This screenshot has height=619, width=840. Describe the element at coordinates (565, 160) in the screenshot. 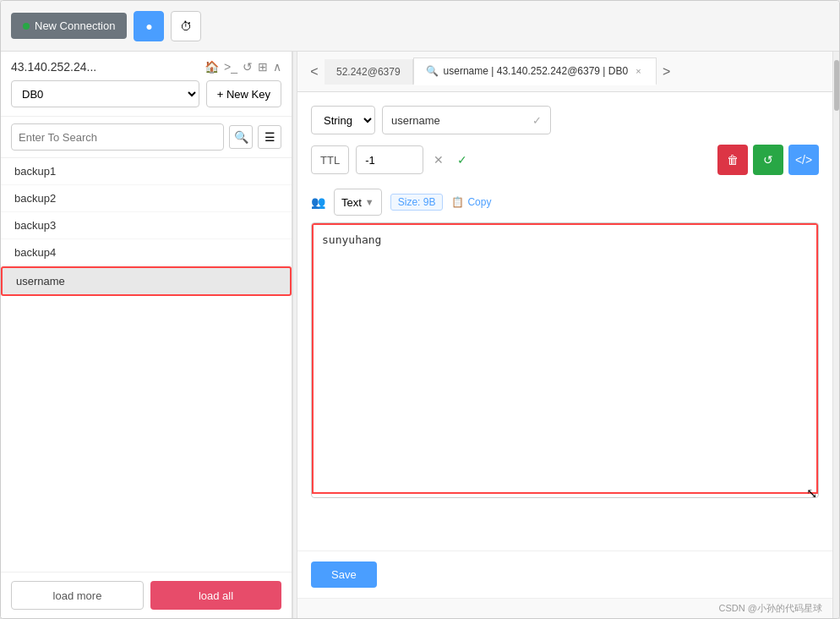

I see `ttl-row: TTL ✕ ✓ 🗑 ↺ </>` at that location.